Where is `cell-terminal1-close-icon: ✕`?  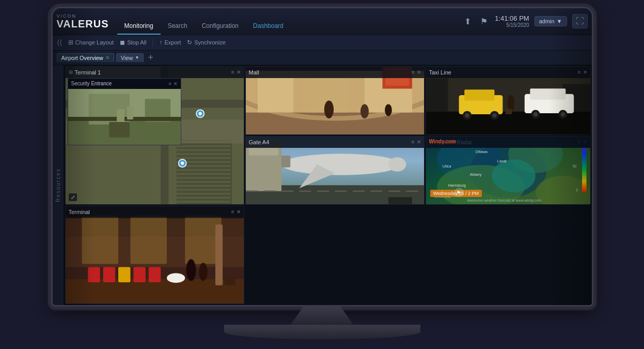 cell-terminal1-close-icon: ✕ is located at coordinates (239, 72).